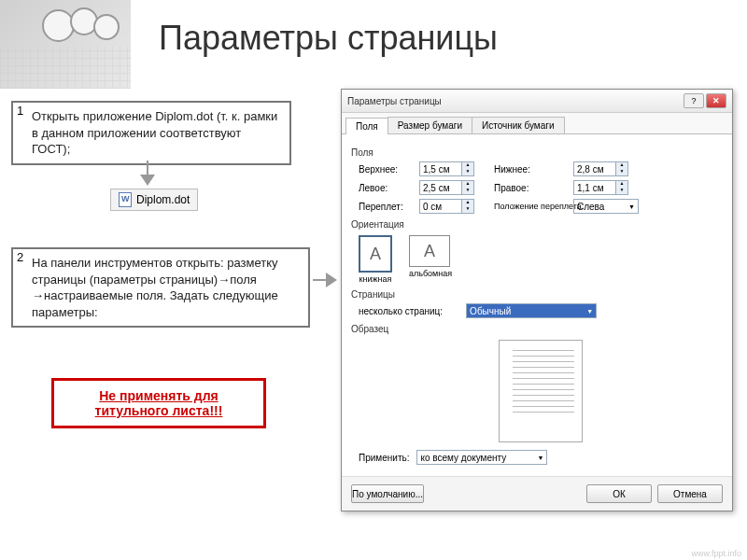 This screenshot has width=747, height=560. What do you see at coordinates (694, 101) in the screenshot?
I see `help-button: ?` at bounding box center [694, 101].